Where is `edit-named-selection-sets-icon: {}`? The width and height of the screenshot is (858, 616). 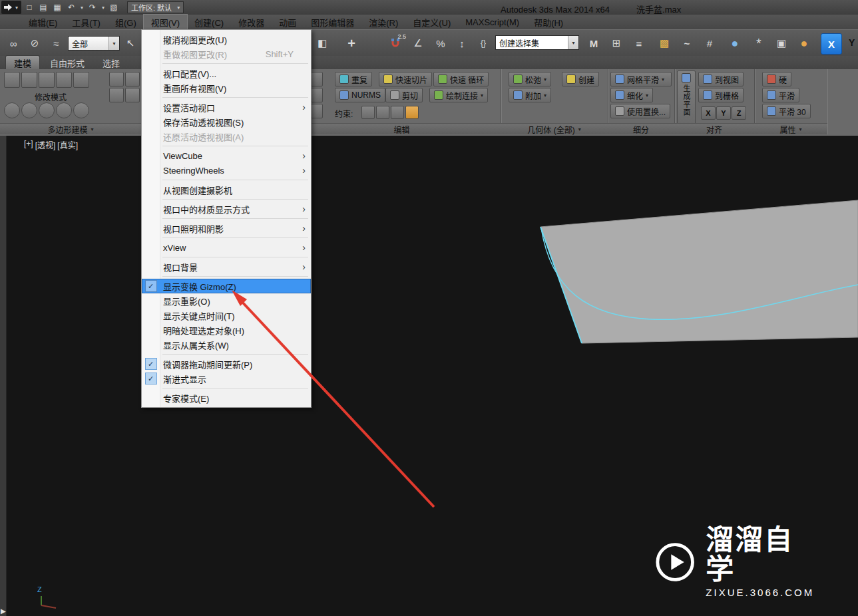 edit-named-selection-sets-icon: {} is located at coordinates (483, 43).